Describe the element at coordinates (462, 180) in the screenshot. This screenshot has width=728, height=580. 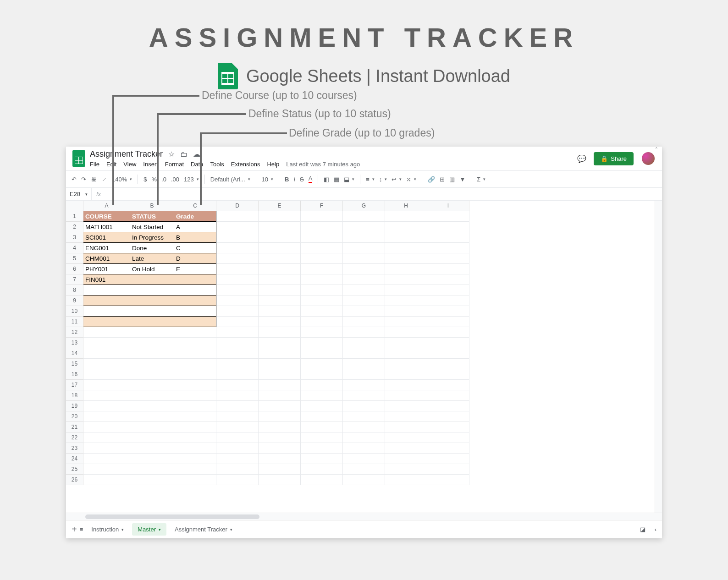
I see `filter-icon: ▼` at that location.